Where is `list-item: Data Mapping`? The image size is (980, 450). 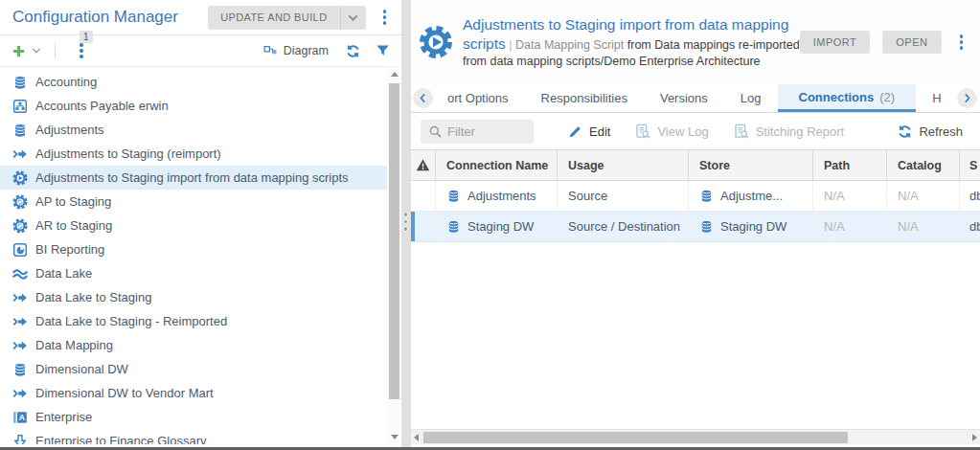
list-item: Data Mapping is located at coordinates (194, 345).